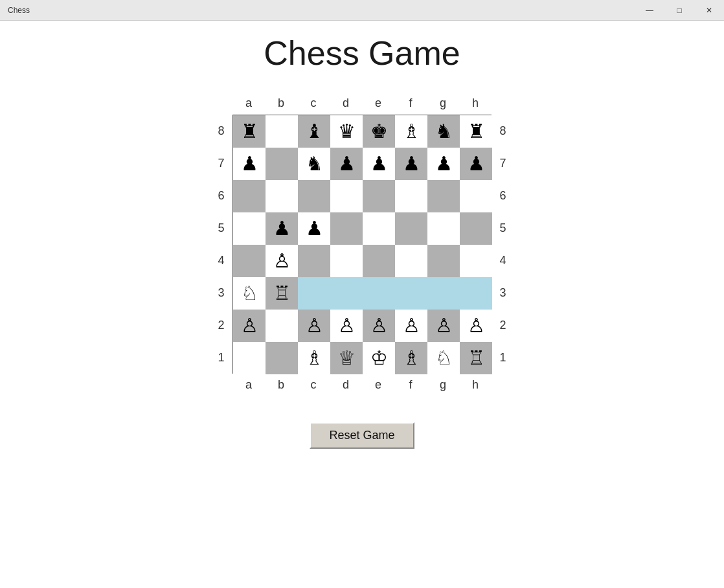 The height and width of the screenshot is (588, 724). Describe the element at coordinates (679, 10) in the screenshot. I see `maximize-button: □` at that location.